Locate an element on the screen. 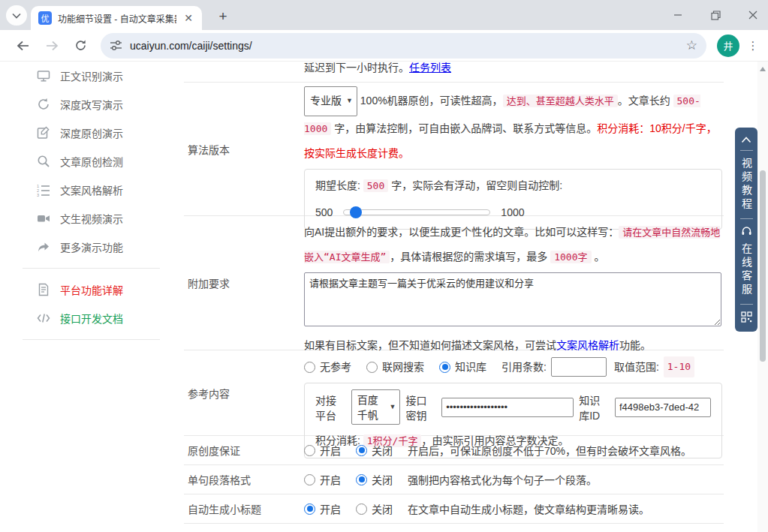  algorithm-desc: 。文章长约 is located at coordinates (646, 101).